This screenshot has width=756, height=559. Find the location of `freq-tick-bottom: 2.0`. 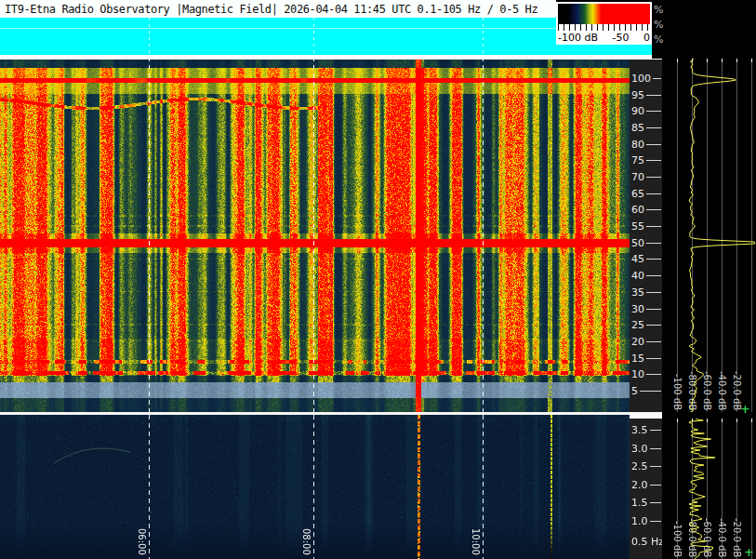

freq-tick-bottom: 2.0 is located at coordinates (645, 486).